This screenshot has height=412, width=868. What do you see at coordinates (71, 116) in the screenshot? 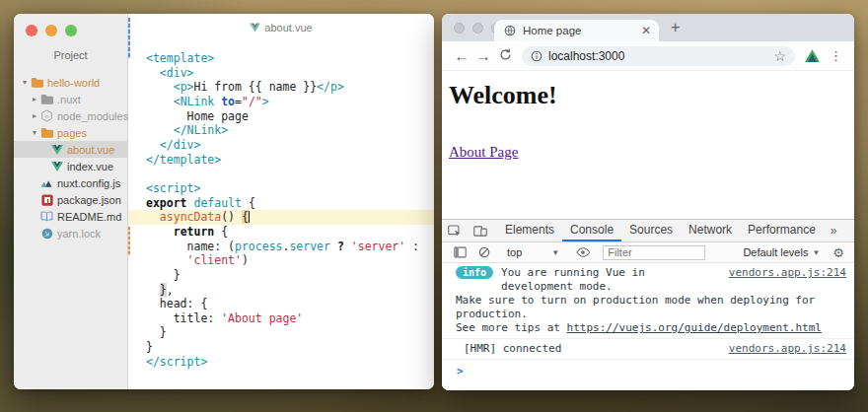
I see `tree-item-node-modules: ▸nnode_modules` at bounding box center [71, 116].